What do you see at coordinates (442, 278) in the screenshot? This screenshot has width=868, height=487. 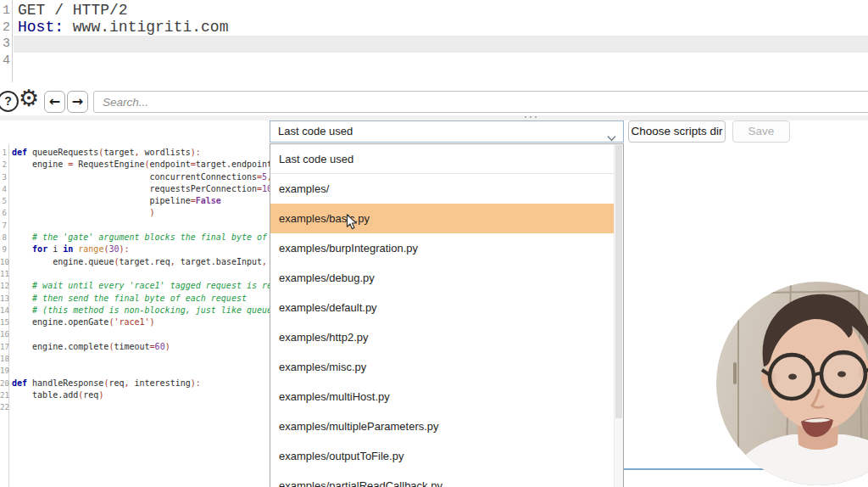 I see `dropdown-item: examples/debug.py` at bounding box center [442, 278].